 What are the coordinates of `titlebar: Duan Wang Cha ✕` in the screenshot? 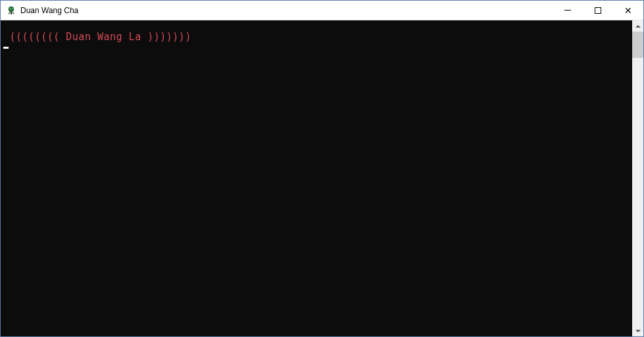 It's located at (322, 11).